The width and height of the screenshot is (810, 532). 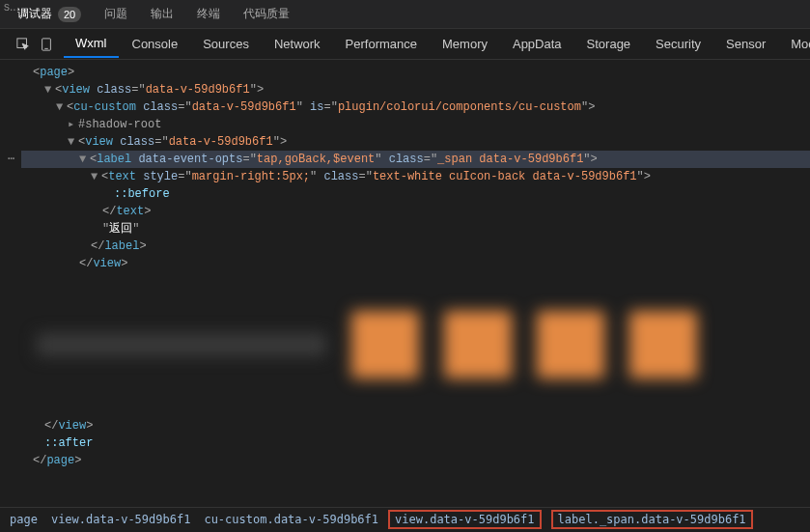 I want to click on tree-row: ::after, so click(x=409, y=443).